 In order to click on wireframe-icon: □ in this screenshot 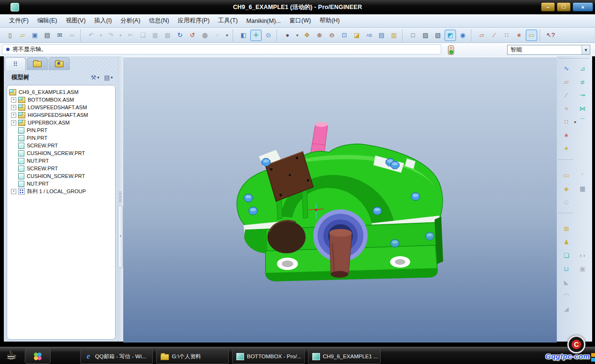, I will do `click(413, 35)`.